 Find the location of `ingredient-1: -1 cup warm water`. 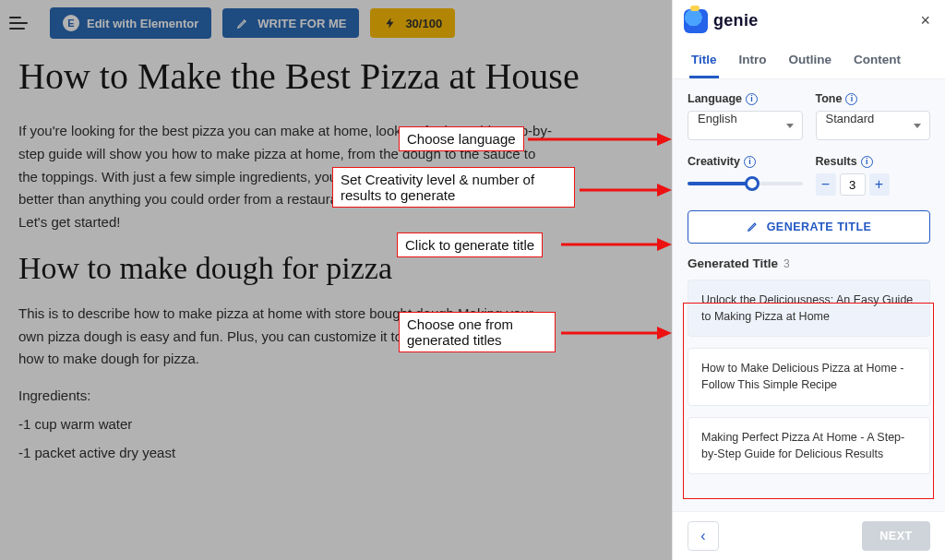

ingredient-1: -1 cup warm water is located at coordinates (336, 424).